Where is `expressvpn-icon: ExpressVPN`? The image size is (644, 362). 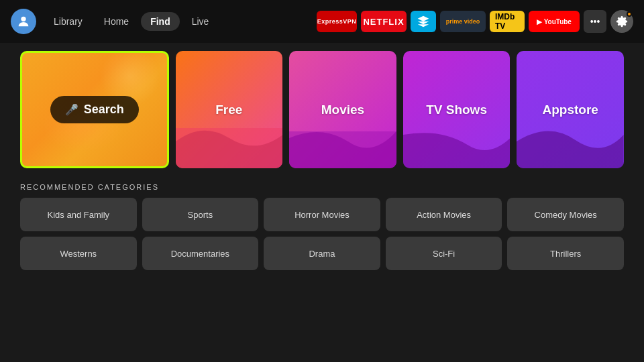 expressvpn-icon: ExpressVPN is located at coordinates (337, 21).